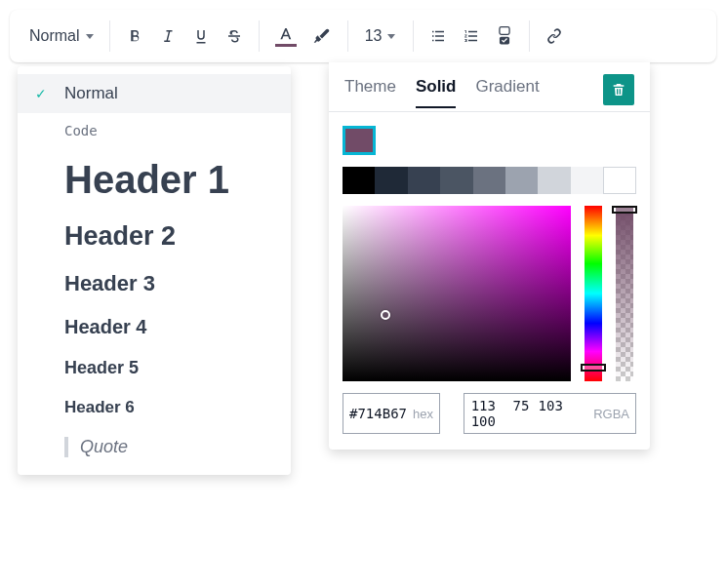 This screenshot has height=588, width=726. I want to click on font-color-button, so click(286, 36).